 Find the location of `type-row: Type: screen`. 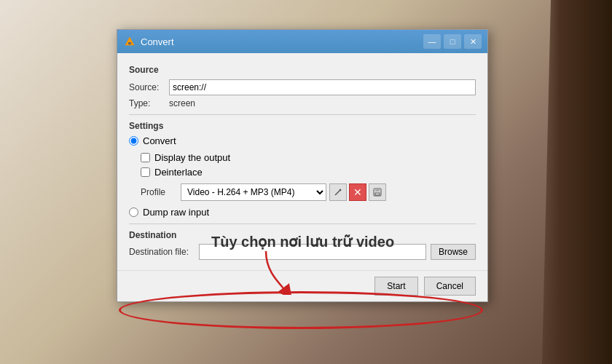

type-row: Type: screen is located at coordinates (302, 103).